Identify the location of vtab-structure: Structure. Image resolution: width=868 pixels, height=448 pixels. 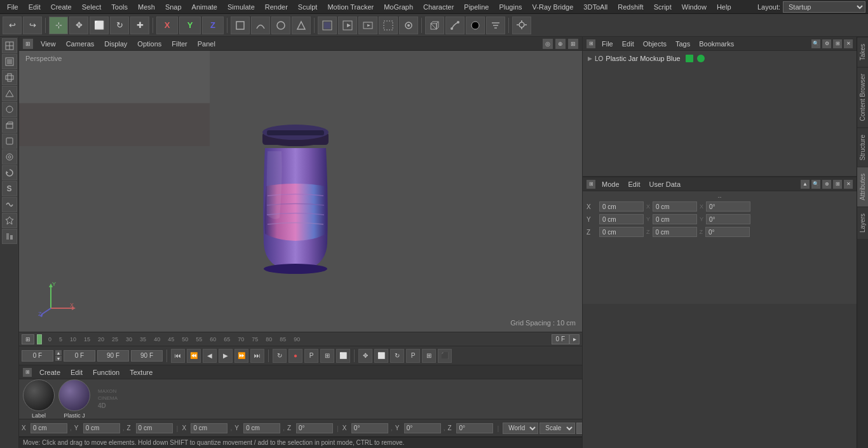
(863, 147).